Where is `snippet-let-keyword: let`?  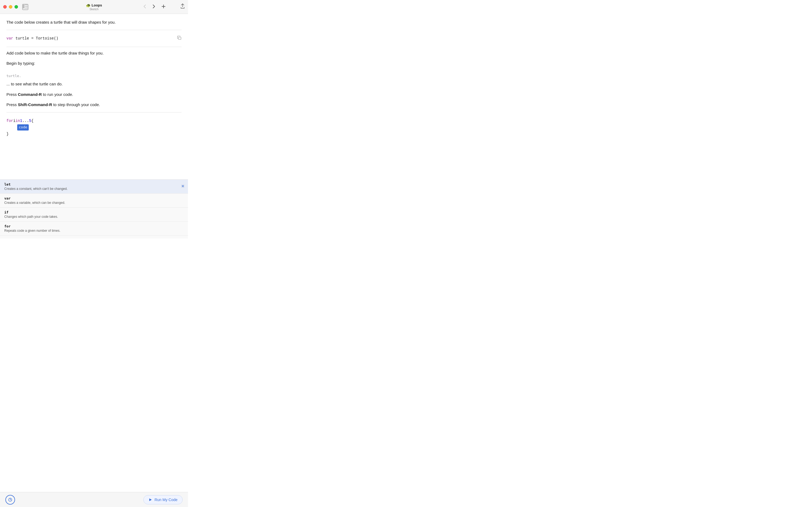
snippet-let-keyword: let is located at coordinates (94, 184).